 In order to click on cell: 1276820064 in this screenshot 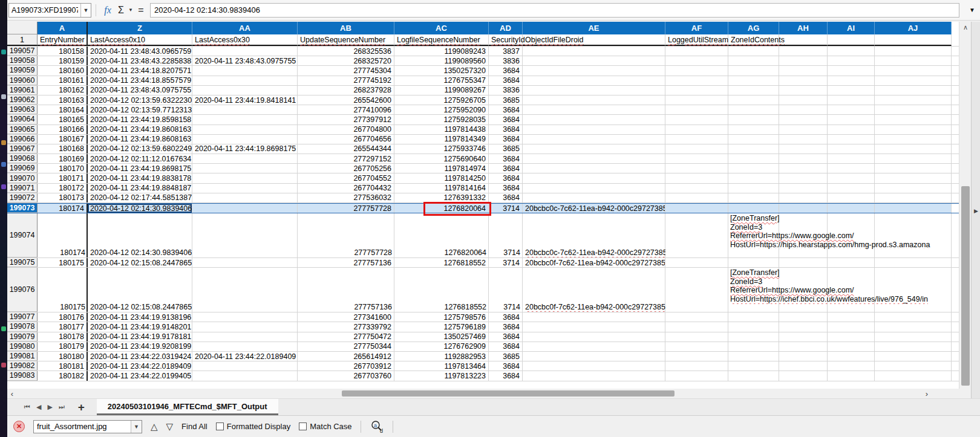, I will do `click(442, 253)`.